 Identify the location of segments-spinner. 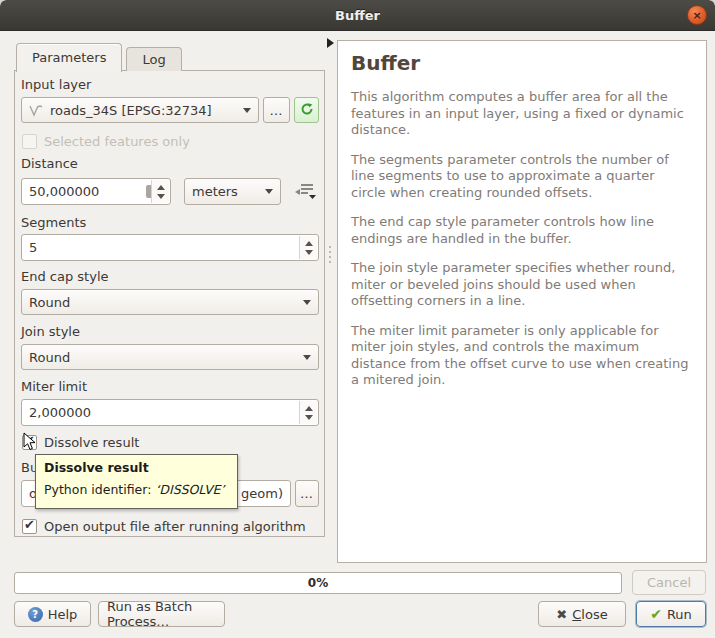
(308, 248).